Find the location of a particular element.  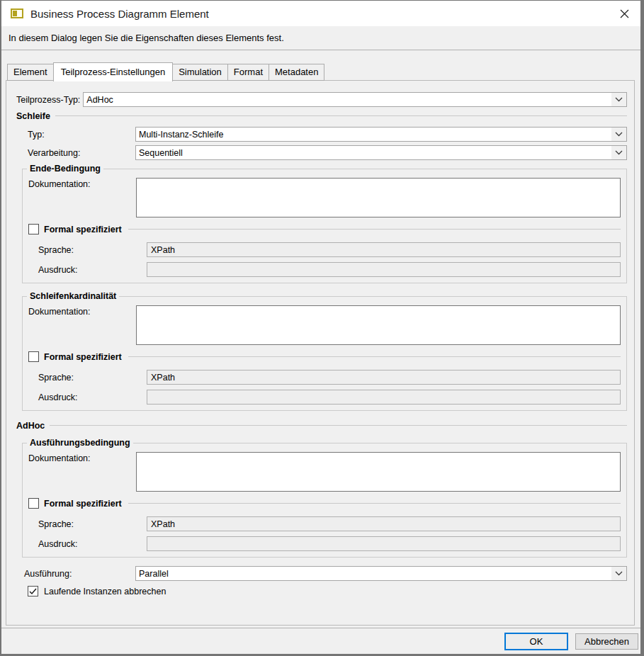

section-adhoc-title: AdHoc is located at coordinates (30, 426).